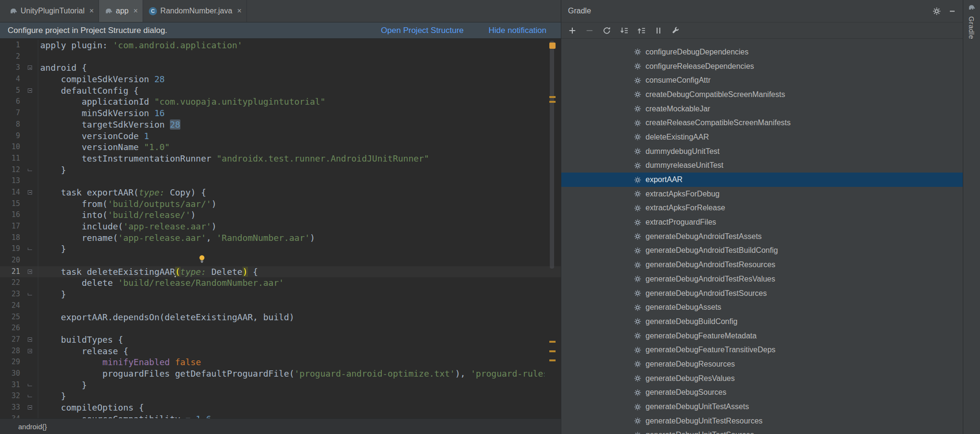  Describe the element at coordinates (641, 31) in the screenshot. I see `collapse-all-icon` at that location.